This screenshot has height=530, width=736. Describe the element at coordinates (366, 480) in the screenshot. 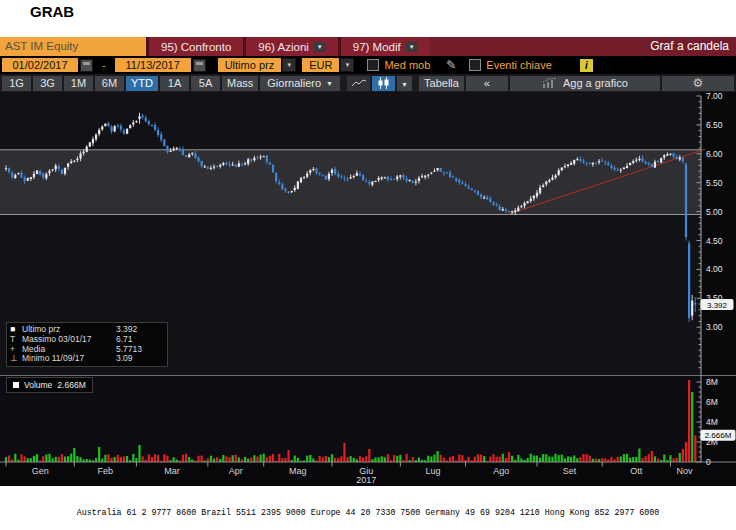

I see `svg-text: 2017` at that location.